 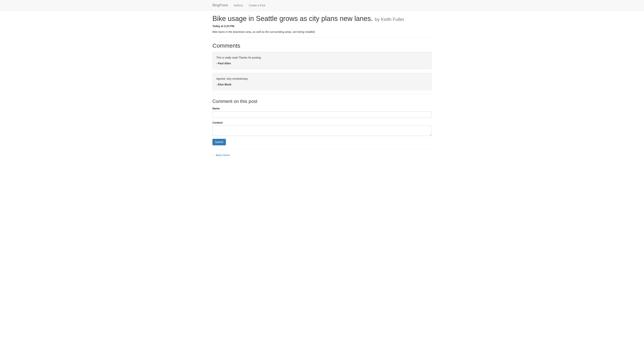 What do you see at coordinates (322, 57) in the screenshot?
I see `comment-content: This is really neat! Thanks for posting.` at bounding box center [322, 57].